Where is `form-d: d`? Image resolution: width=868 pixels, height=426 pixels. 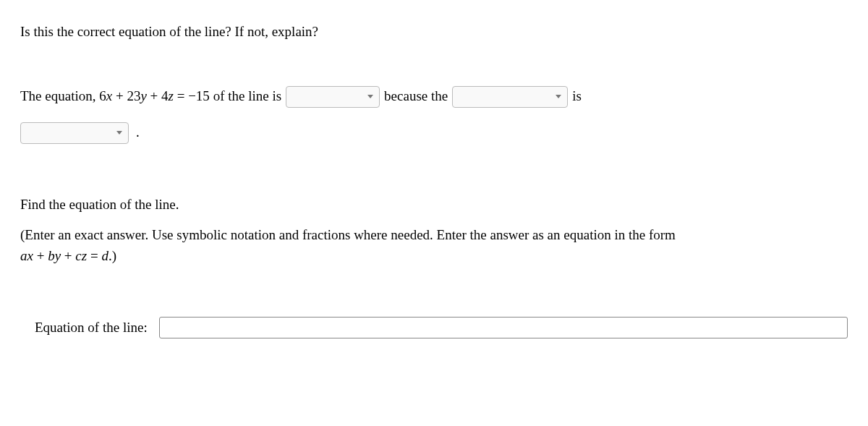 form-d: d is located at coordinates (105, 256).